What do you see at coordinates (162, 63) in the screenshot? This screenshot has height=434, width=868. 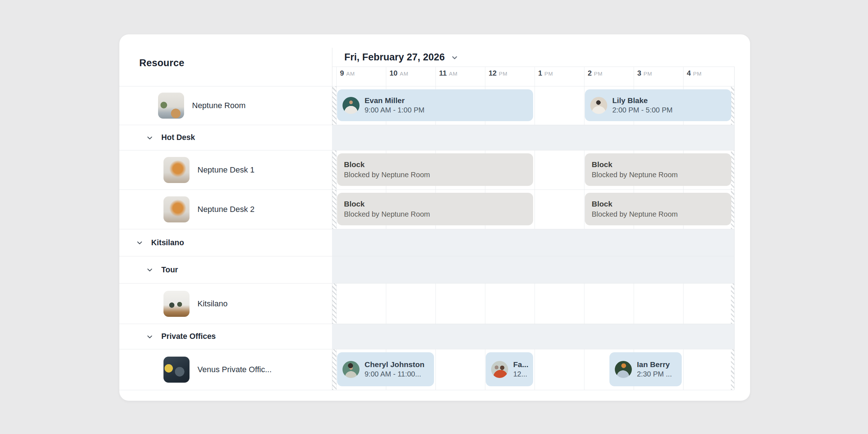 I see `resource-column-header: Resource` at bounding box center [162, 63].